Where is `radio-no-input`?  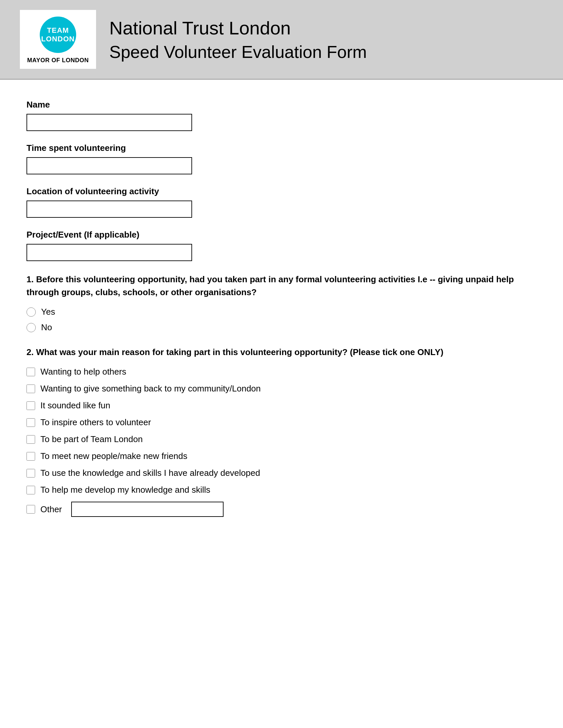
radio-no-input is located at coordinates (31, 328).